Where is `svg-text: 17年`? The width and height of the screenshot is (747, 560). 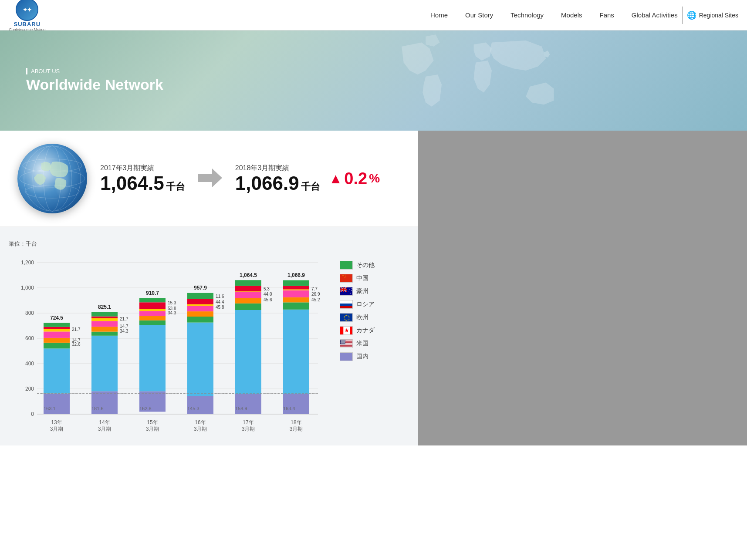
svg-text: 17年 is located at coordinates (248, 422).